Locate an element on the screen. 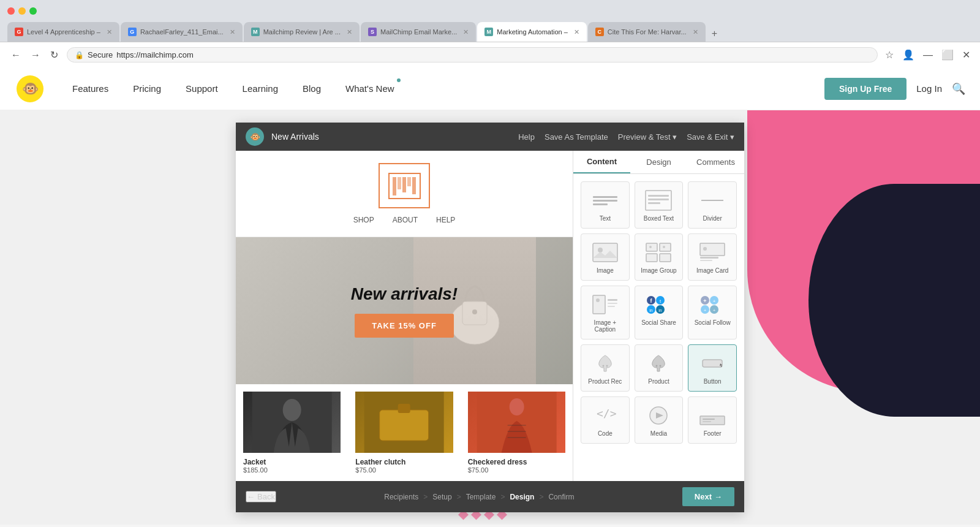 The image size is (980, 527). help-button: Help is located at coordinates (527, 137).